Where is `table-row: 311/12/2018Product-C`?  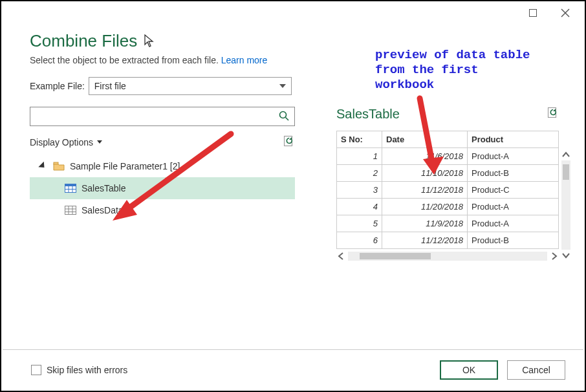 table-row: 311/12/2018Product-C is located at coordinates (448, 190).